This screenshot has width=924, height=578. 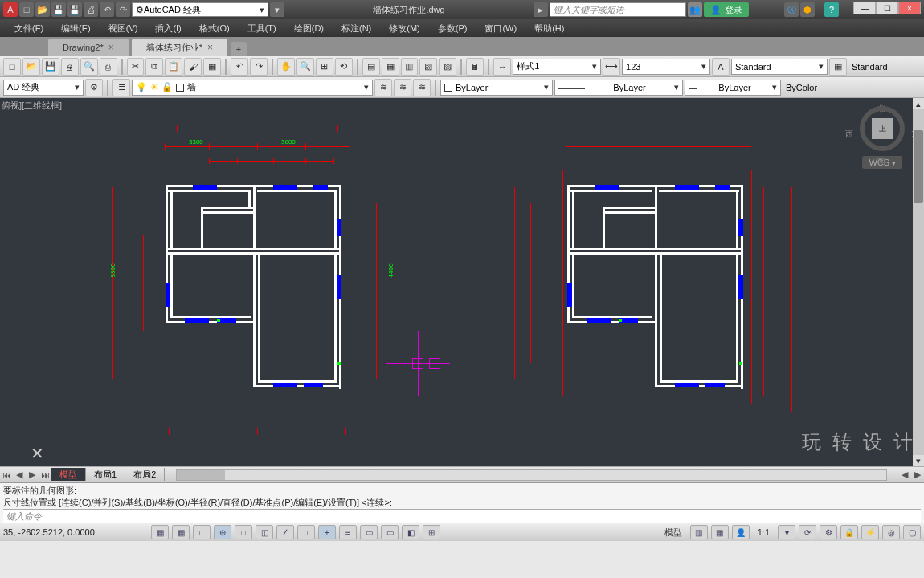 I want to click on menu-item: 编辑(E), so click(x=76, y=29).